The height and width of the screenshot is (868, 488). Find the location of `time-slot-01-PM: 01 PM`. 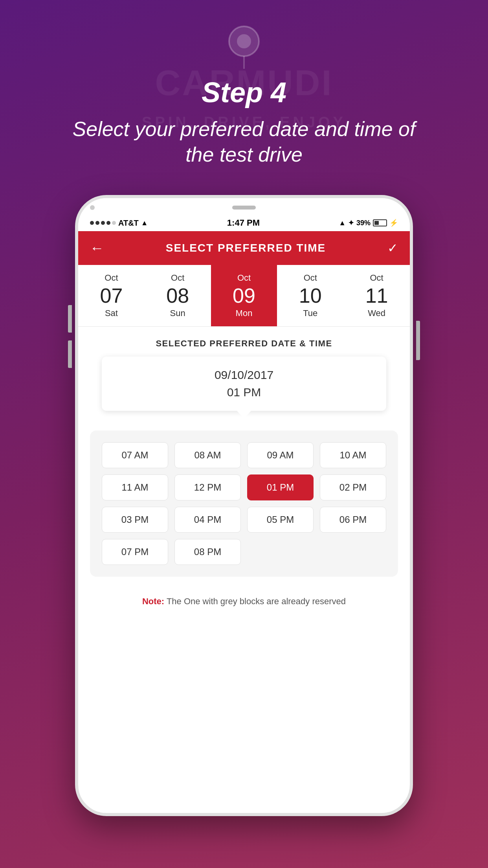

time-slot-01-PM: 01 PM is located at coordinates (281, 487).